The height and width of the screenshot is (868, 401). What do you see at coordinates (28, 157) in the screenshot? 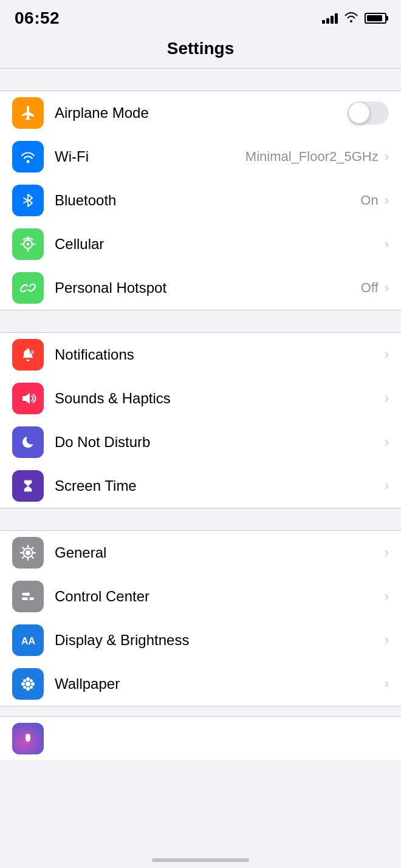
I see `wifi-icon` at bounding box center [28, 157].